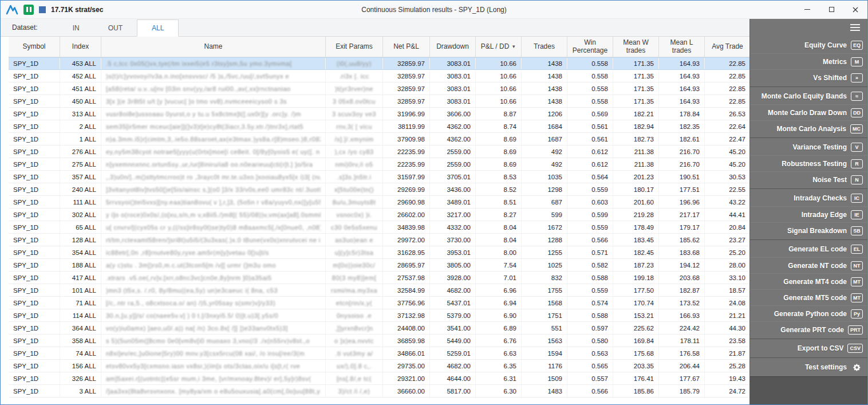 This screenshot has width=868, height=405. What do you see at coordinates (808, 329) in the screenshot?
I see `sidebar-item-generate-prt-code: Generate PRT codePRT` at bounding box center [808, 329].